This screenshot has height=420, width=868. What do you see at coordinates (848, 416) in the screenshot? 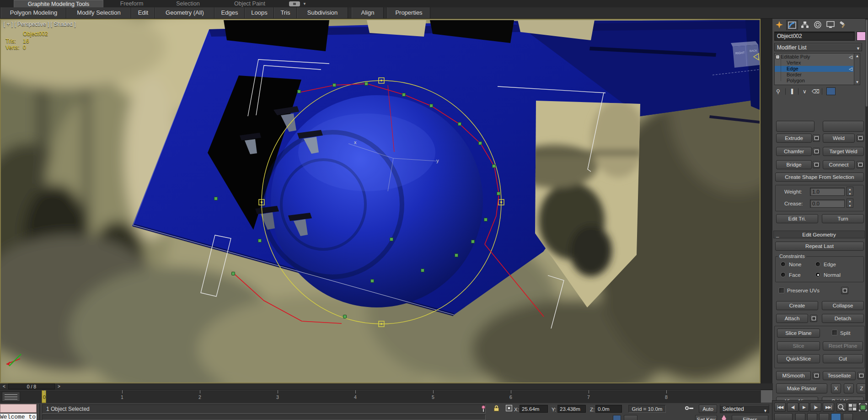
I see `maximize-viewport-icon` at bounding box center [848, 416].